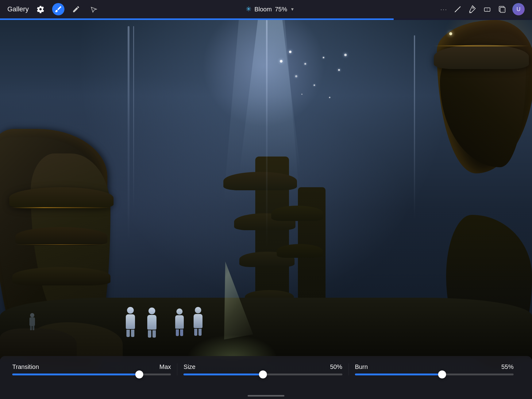  What do you see at coordinates (414, 127) in the screenshot?
I see `waterfall-right` at bounding box center [414, 127].